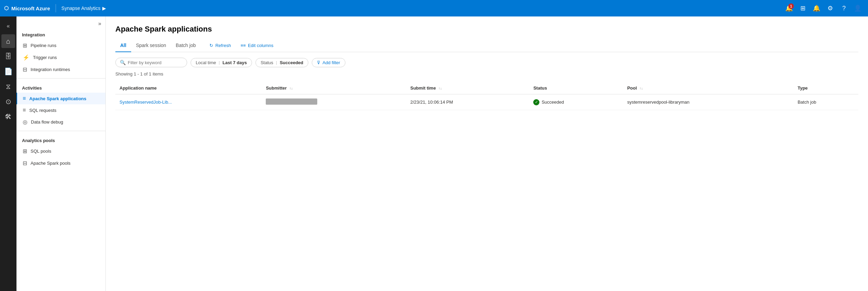  What do you see at coordinates (31, 8) in the screenshot?
I see `brand-name: Microsoft Azure` at bounding box center [31, 8].